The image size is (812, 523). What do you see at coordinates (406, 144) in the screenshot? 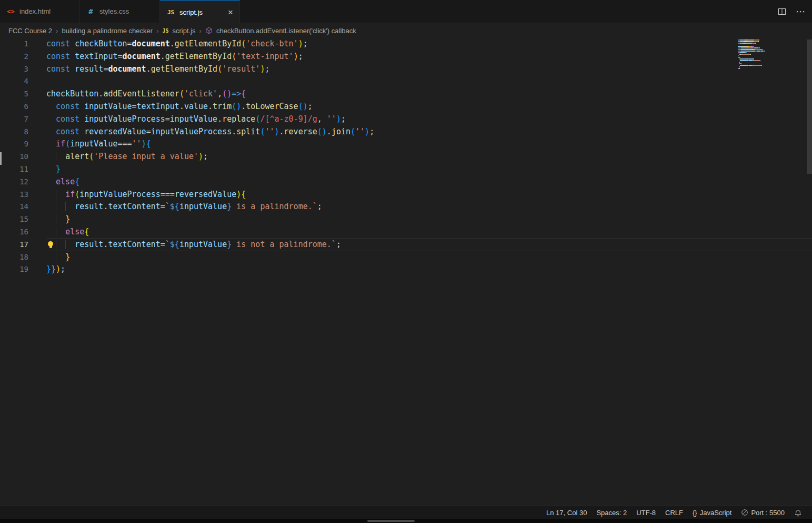
I see `code-line: 9 if(inputValue===''){` at bounding box center [406, 144].